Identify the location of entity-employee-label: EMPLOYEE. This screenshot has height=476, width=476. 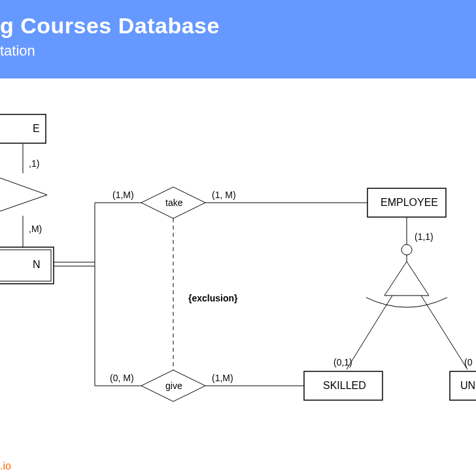
(409, 203).